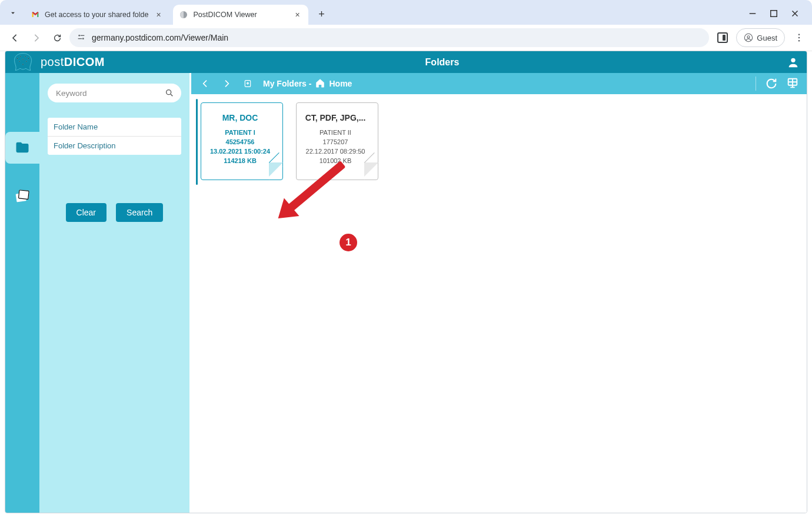 The width and height of the screenshot is (812, 518). Describe the element at coordinates (22, 148) in the screenshot. I see `rail-folders-tab` at that location.